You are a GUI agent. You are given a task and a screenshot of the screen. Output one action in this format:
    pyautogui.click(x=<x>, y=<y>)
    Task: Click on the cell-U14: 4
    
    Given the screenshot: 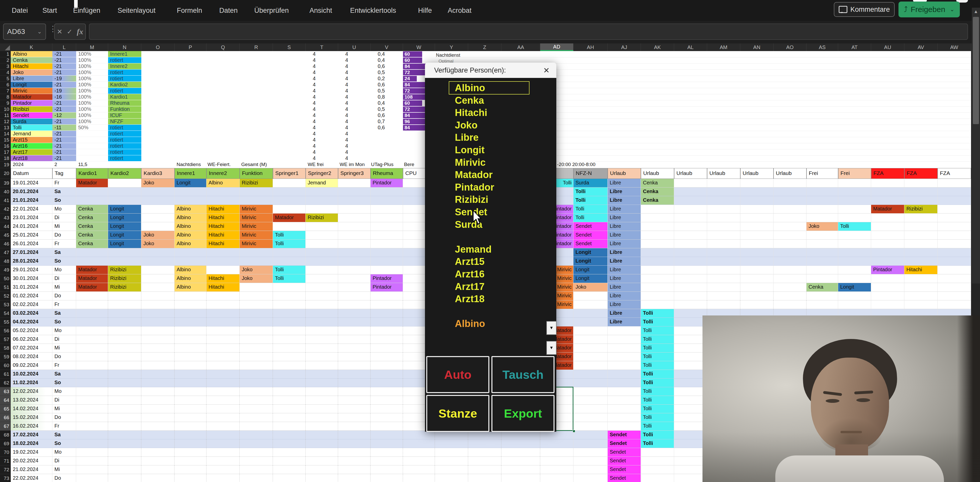 What is the action you would take?
    pyautogui.click(x=355, y=134)
    